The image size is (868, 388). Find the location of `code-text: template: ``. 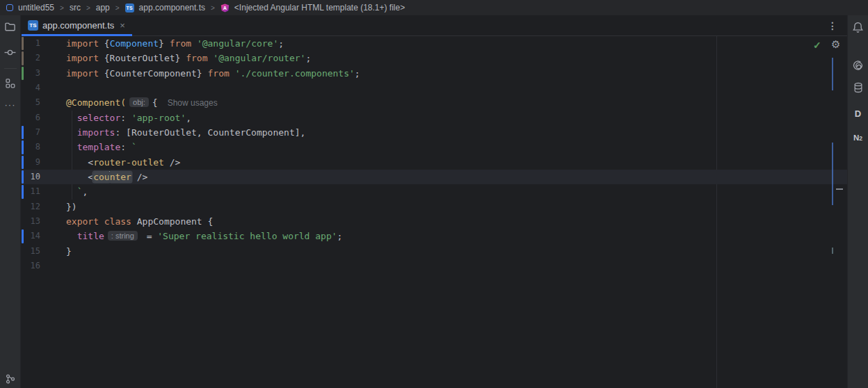

code-text: template: ` is located at coordinates (102, 147).